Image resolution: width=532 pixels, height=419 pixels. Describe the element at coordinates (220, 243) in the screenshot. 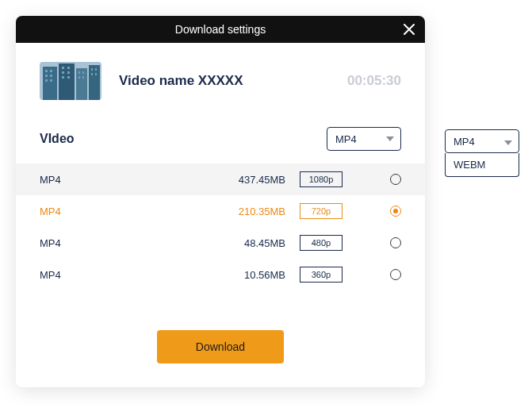

I see `format-row: MP4 48.45MB 480p` at that location.